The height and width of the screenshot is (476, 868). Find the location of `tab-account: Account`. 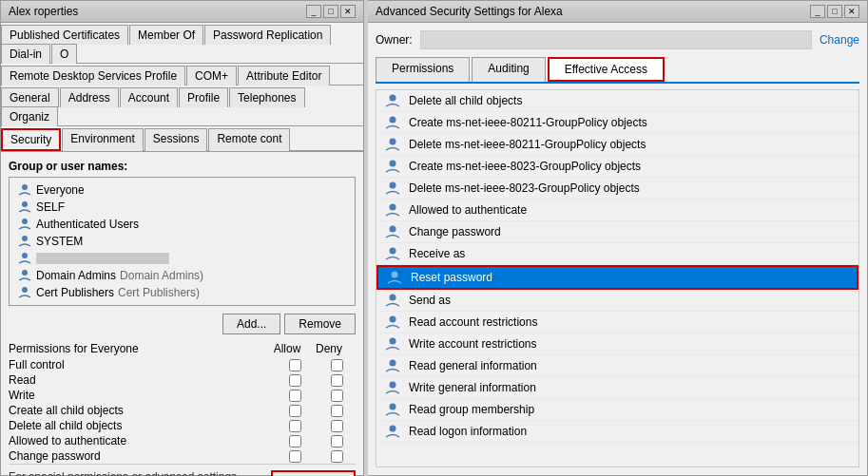

tab-account: Account is located at coordinates (148, 97).